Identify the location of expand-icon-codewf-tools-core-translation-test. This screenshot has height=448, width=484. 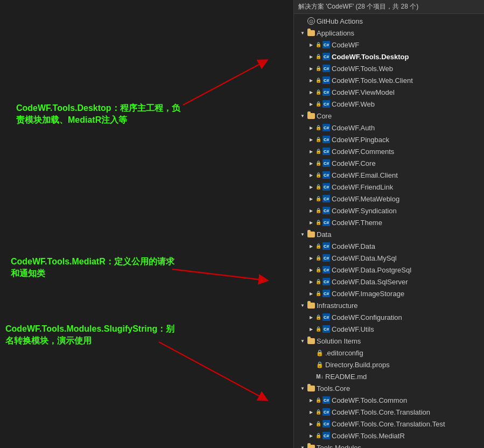
(311, 424).